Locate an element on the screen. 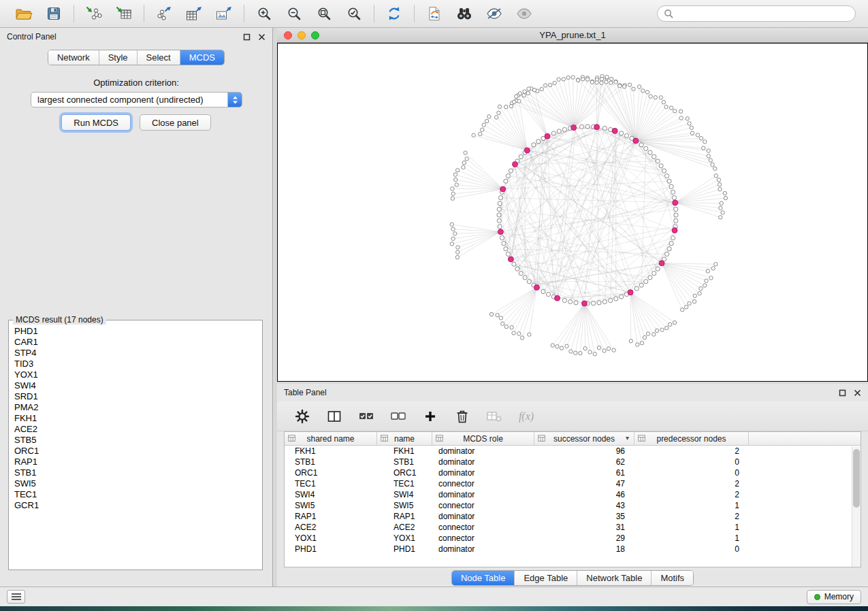  document-share-icon is located at coordinates (434, 14).